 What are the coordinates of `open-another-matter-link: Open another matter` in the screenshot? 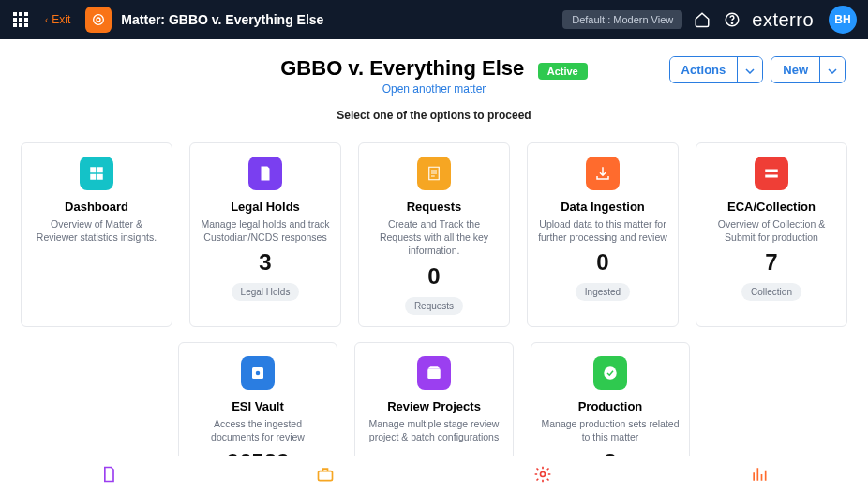 It's located at (434, 89).